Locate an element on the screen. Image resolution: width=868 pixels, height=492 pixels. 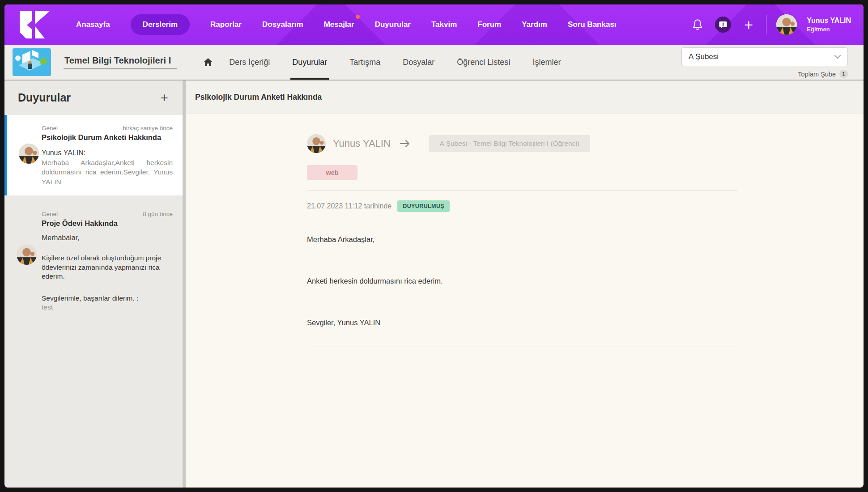
detail-title: Psikolojik Durum Anketi Hakkında is located at coordinates (259, 98).